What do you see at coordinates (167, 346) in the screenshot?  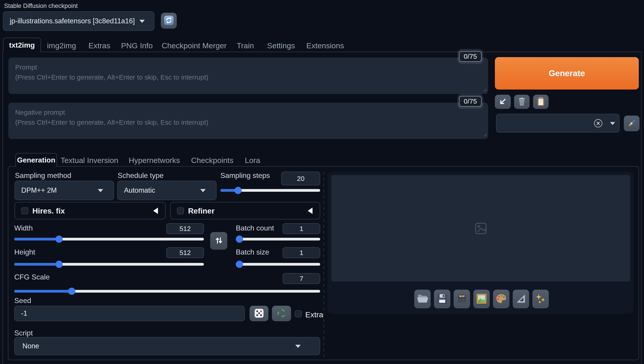 I see `script-dropdown: None` at bounding box center [167, 346].